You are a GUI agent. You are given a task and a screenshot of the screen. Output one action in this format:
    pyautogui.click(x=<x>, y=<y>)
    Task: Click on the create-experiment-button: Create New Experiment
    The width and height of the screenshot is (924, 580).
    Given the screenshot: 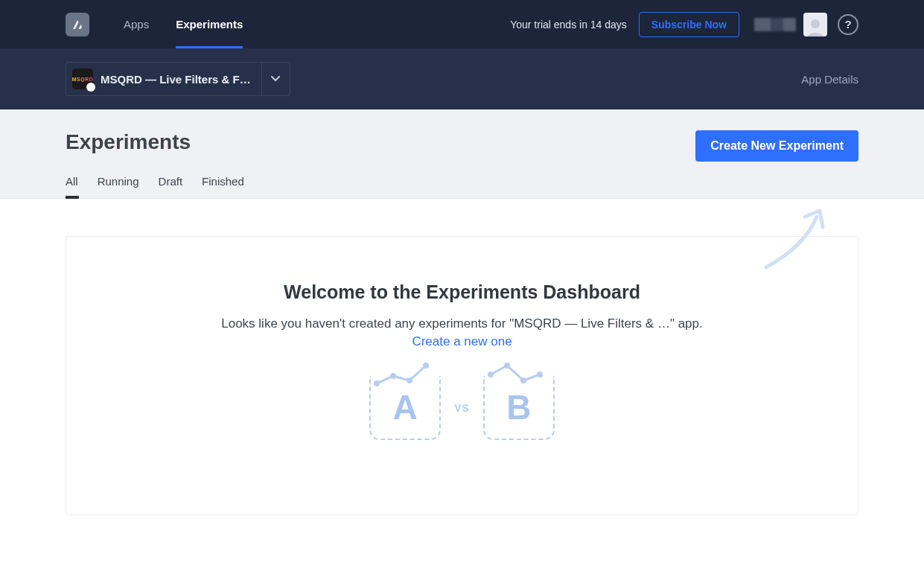 What is the action you would take?
    pyautogui.click(x=777, y=146)
    